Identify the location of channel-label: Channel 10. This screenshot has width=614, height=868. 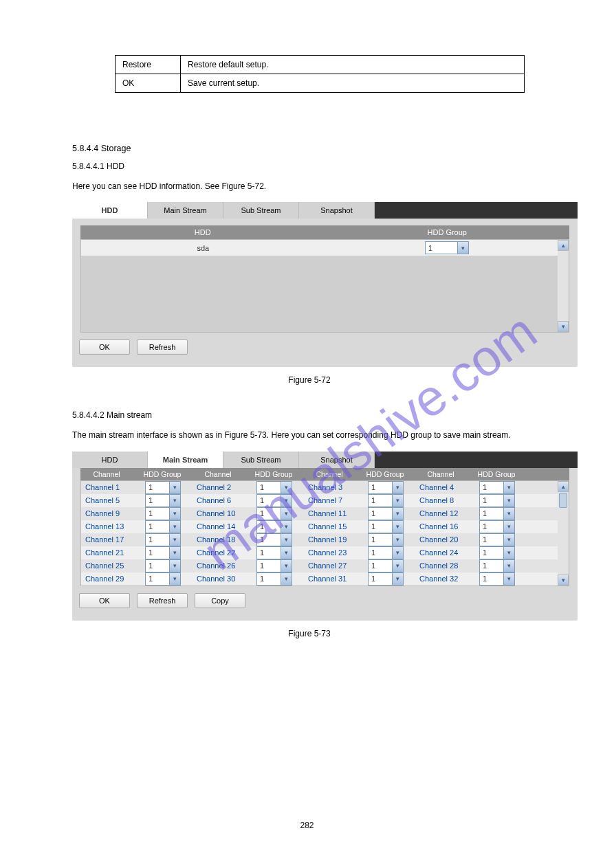
(219, 513).